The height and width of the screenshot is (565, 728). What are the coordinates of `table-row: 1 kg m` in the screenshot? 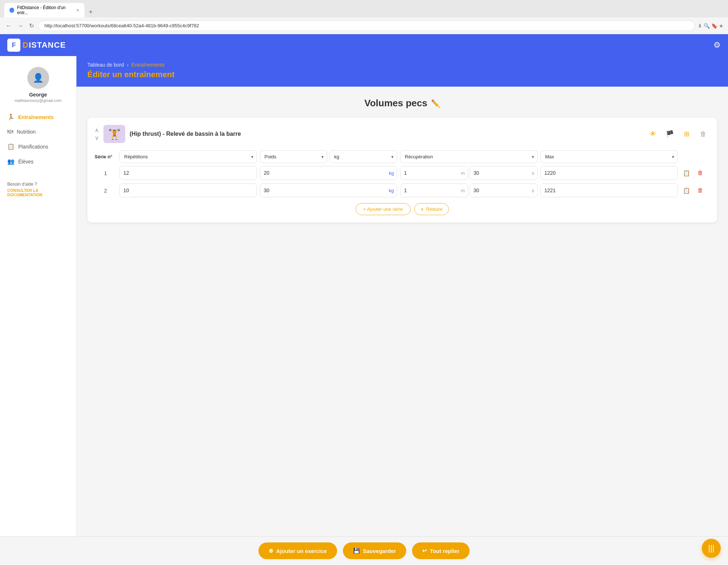 It's located at (402, 173).